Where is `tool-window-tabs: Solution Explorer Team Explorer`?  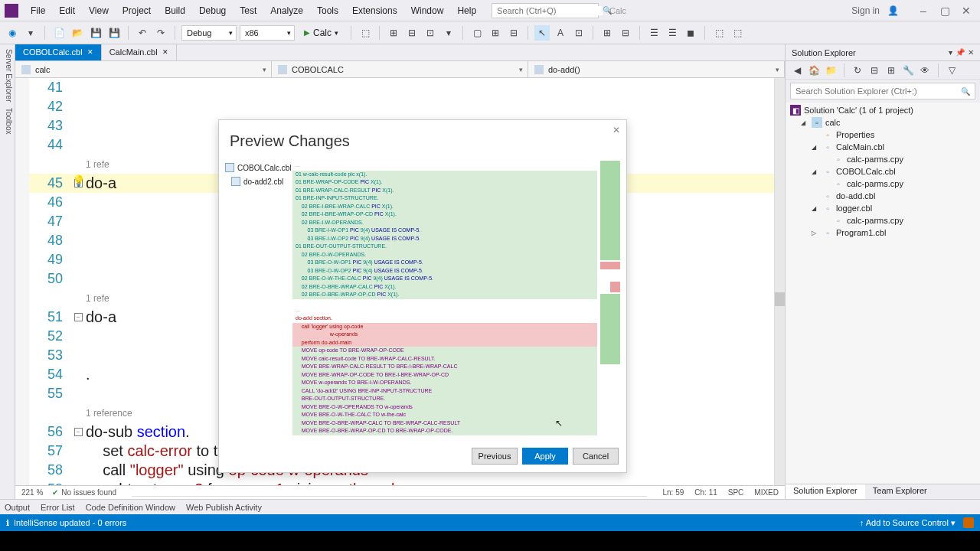
tool-window-tabs: Solution Explorer Team Explorer is located at coordinates (883, 491).